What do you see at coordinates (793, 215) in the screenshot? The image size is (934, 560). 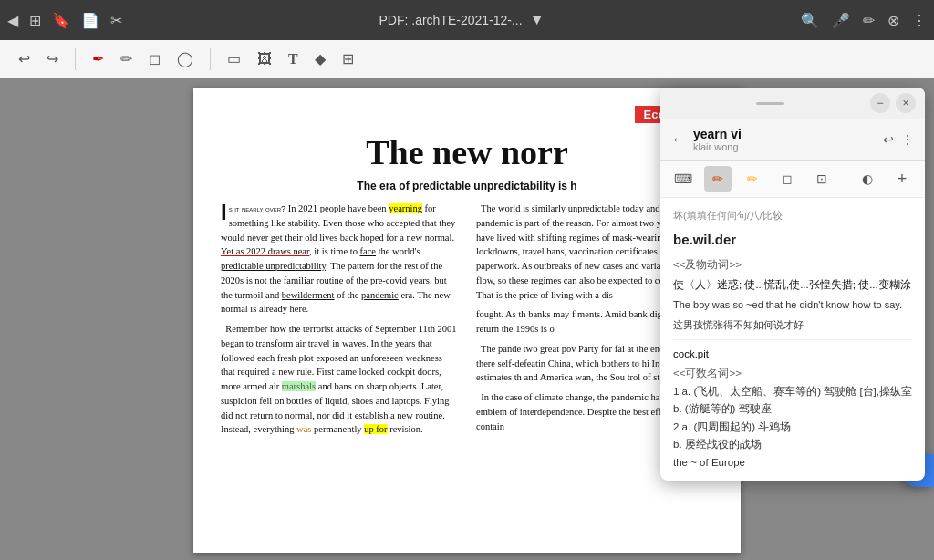 I see `dict-pinyin: 坏(填填任何问句/八/比较` at bounding box center [793, 215].